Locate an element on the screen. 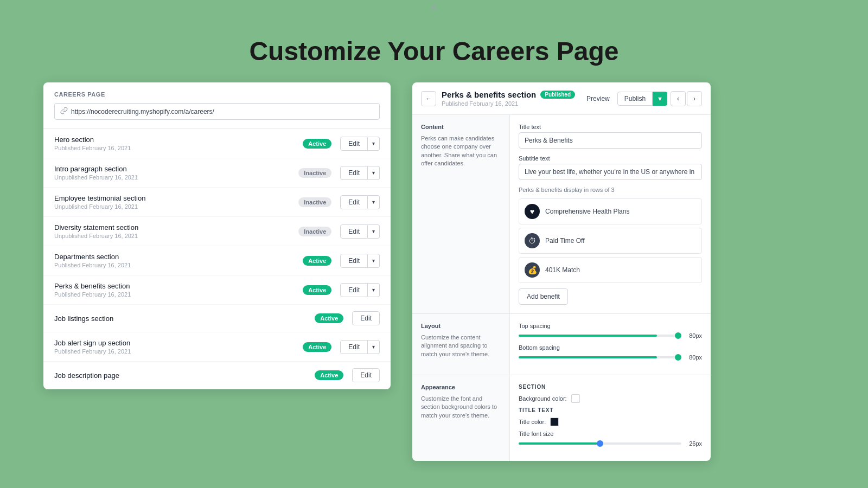  publish-dropdown-button: ▼ is located at coordinates (660, 99).